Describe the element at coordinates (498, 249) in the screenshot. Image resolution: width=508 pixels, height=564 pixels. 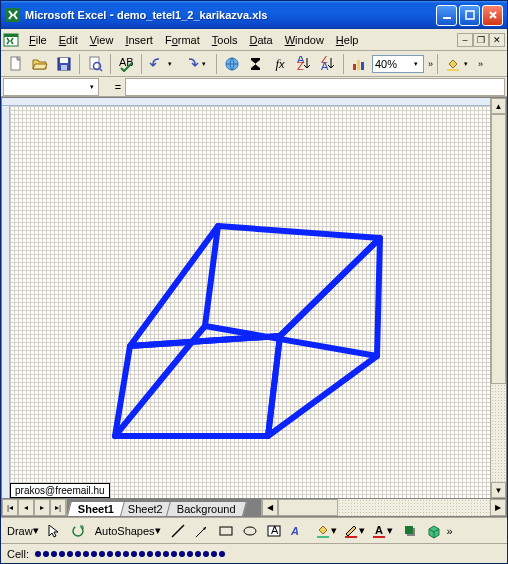
I see `vscroll-thumb` at that location.